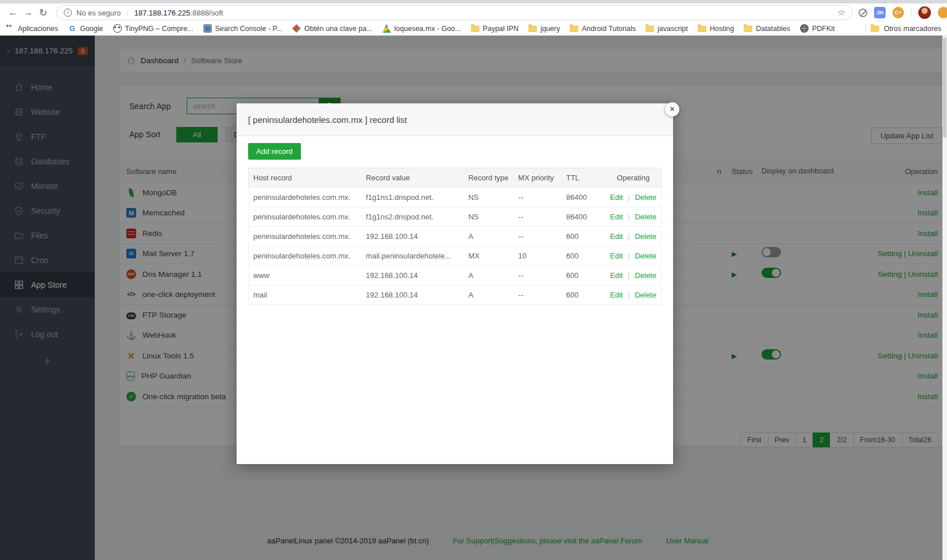 Image resolution: width=947 pixels, height=560 pixels. I want to click on page-scrollbar, so click(945, 298).